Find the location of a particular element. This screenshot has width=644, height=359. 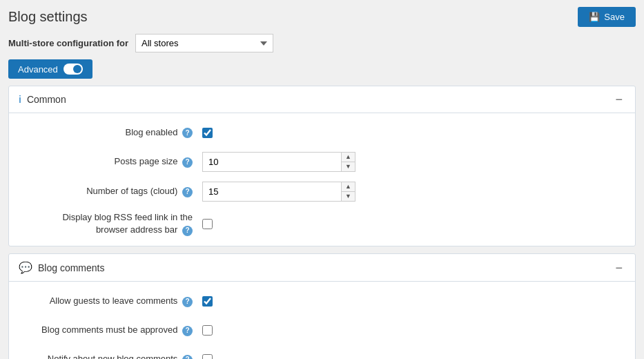

blog-enabled-row: Blog enabled ? is located at coordinates (322, 133).